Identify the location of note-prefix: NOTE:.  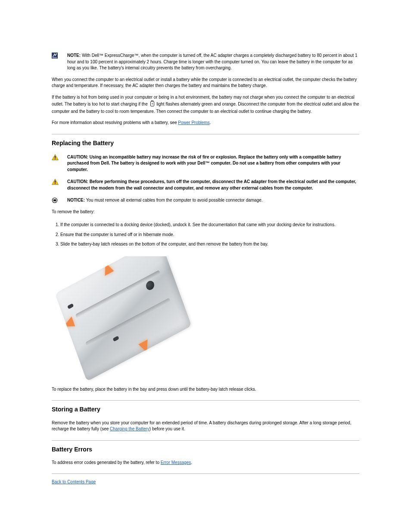
(74, 55).